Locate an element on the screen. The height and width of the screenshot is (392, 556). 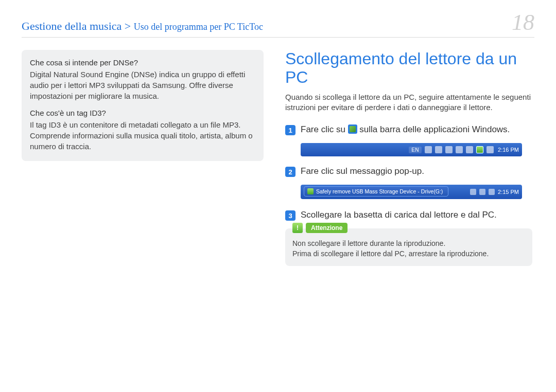
step-3-text: Scollegare la basetta di carica dal lett… is located at coordinates (398, 215).